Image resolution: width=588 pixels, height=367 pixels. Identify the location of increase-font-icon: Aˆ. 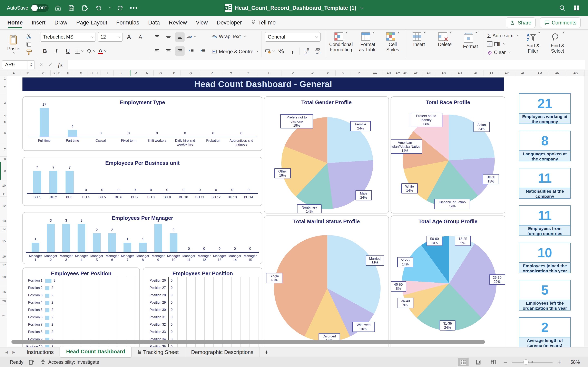
(129, 37).